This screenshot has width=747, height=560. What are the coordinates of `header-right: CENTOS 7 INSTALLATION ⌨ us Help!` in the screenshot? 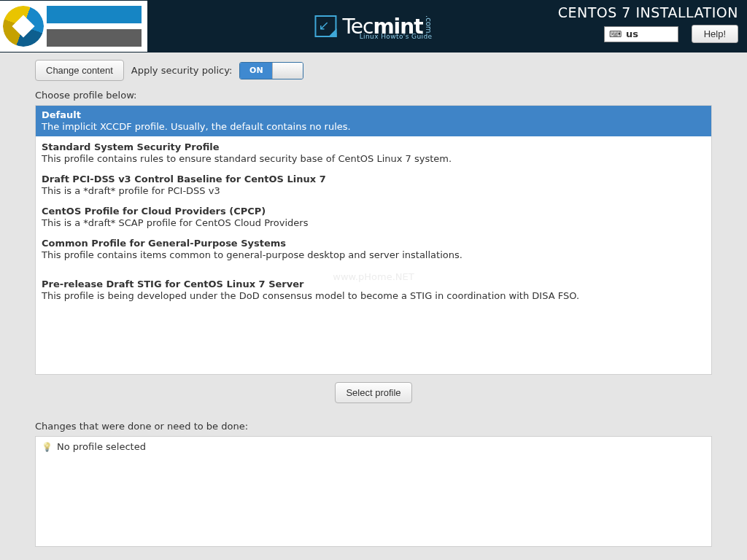 It's located at (648, 23).